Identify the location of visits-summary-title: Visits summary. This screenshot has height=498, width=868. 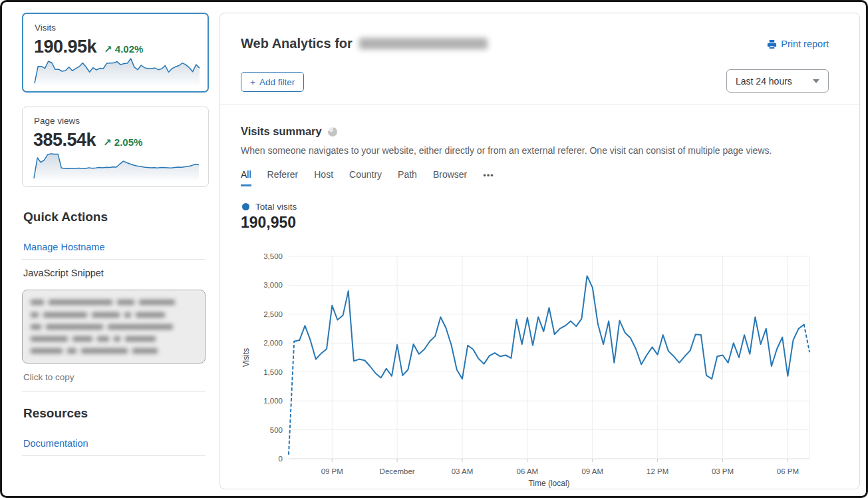
(281, 132).